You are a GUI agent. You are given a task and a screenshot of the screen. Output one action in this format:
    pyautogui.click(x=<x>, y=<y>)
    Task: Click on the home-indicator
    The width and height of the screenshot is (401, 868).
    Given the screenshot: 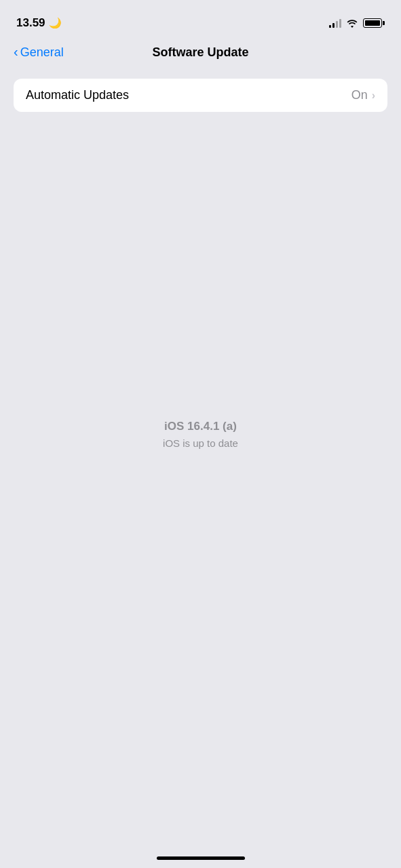 What is the action you would take?
    pyautogui.click(x=201, y=859)
    